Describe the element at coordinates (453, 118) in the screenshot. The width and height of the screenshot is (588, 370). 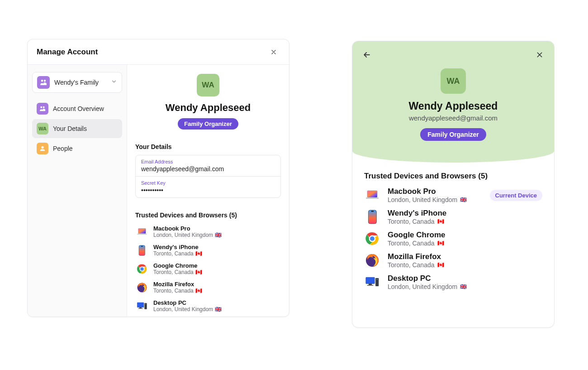
I see `profile-email: wendyappleseed@gmail.com` at that location.